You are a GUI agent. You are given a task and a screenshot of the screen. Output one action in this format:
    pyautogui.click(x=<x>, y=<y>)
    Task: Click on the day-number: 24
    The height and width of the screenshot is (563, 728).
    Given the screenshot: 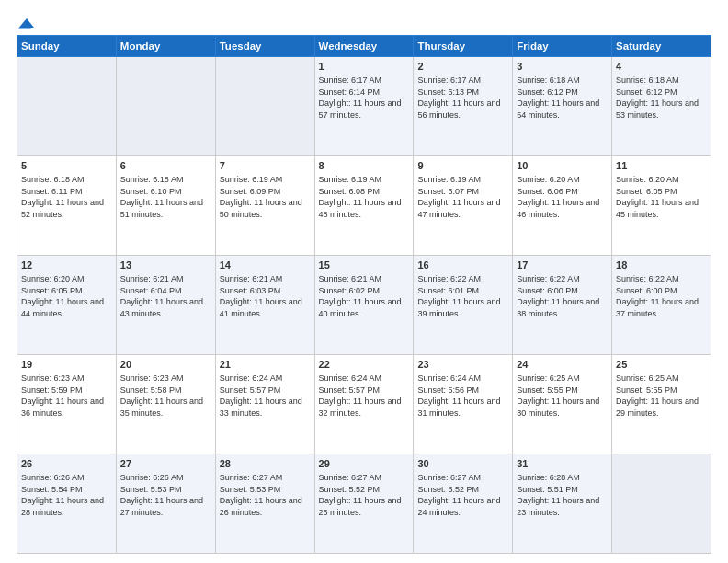 What is the action you would take?
    pyautogui.click(x=563, y=364)
    